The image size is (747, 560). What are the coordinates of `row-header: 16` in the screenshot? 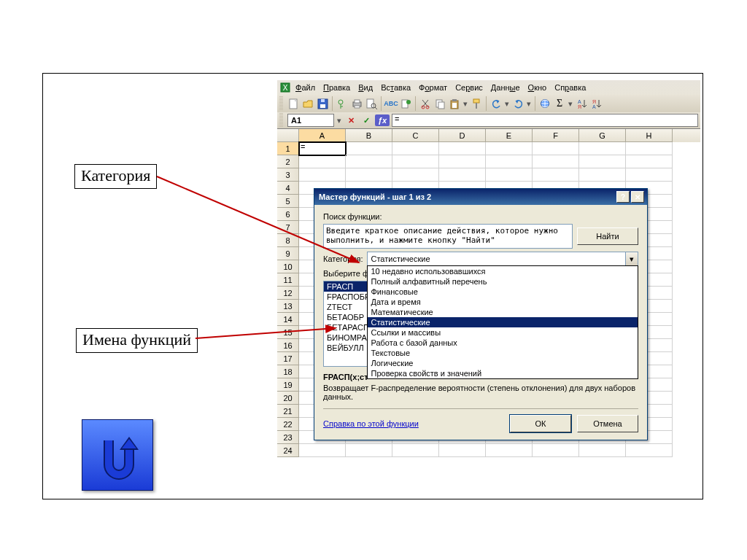 It's located at (288, 346).